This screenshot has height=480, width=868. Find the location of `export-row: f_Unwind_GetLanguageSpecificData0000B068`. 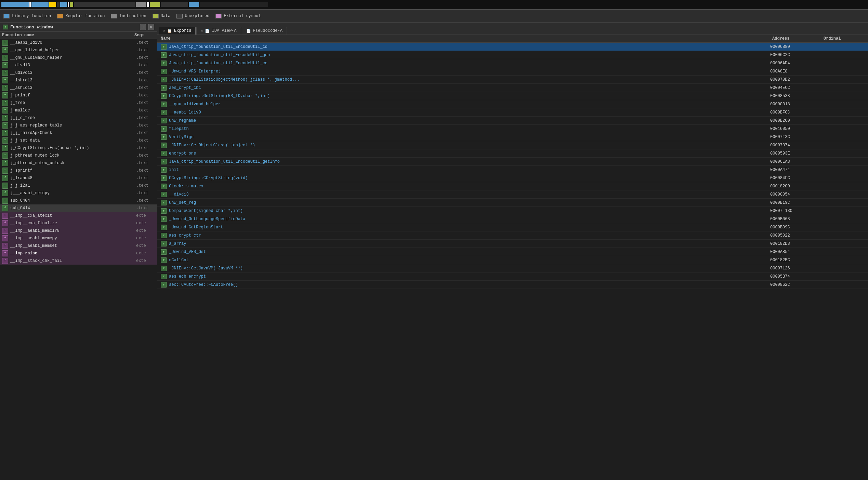

export-row: f_Unwind_GetLanguageSpecificData0000B068 is located at coordinates (513, 219).